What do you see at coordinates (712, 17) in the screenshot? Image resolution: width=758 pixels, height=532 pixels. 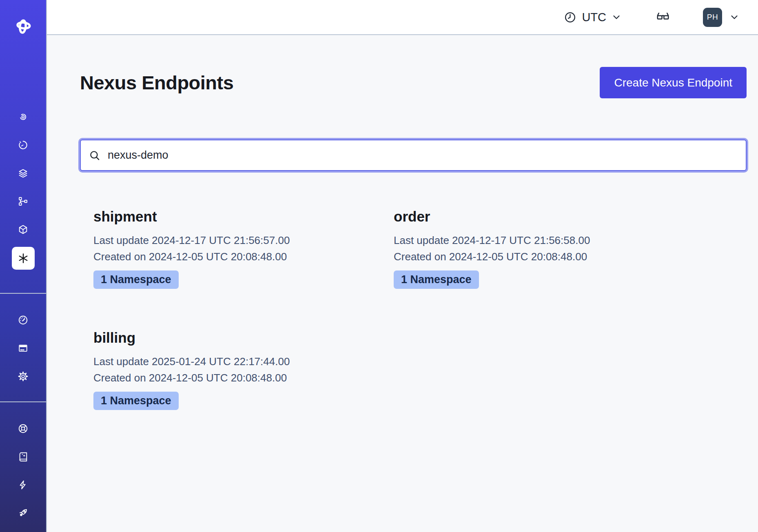 I see `avatar: PH` at bounding box center [712, 17].